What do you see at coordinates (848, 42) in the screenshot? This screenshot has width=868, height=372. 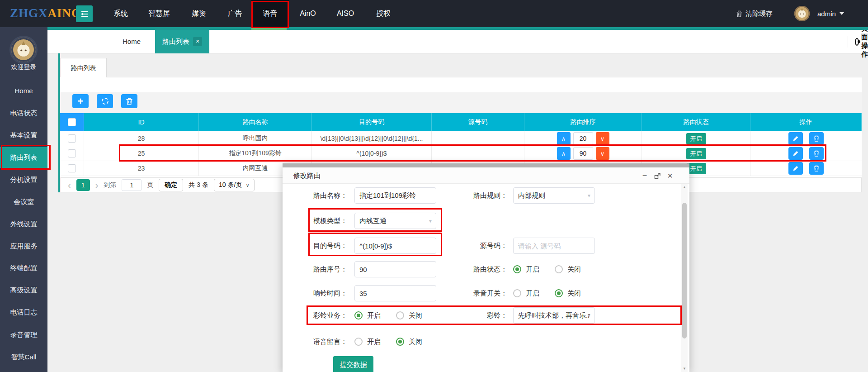 I see `divider` at bounding box center [848, 42].